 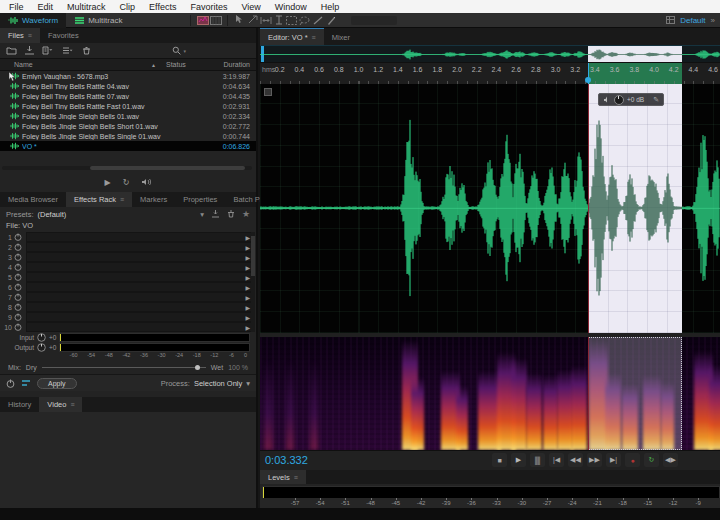 What do you see at coordinates (330, 20) in the screenshot?
I see `paintbrush-tool-icon` at bounding box center [330, 20].